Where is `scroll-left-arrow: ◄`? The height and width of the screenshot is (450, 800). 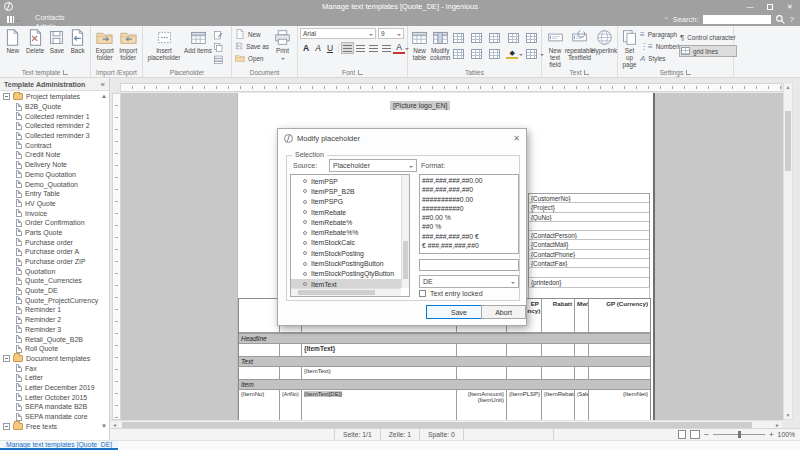
scroll-left-arrow: ◄ is located at coordinates (114, 425).